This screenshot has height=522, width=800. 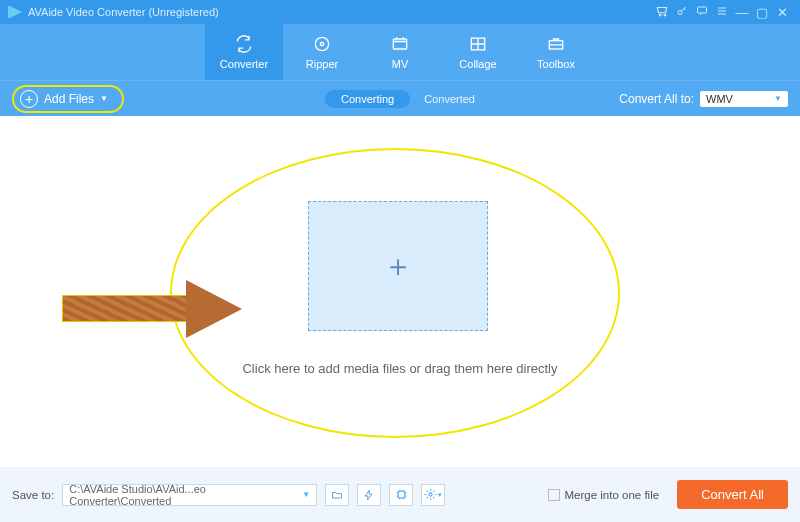 I want to click on add-files-button: + Add Files ▼, so click(x=68, y=99).